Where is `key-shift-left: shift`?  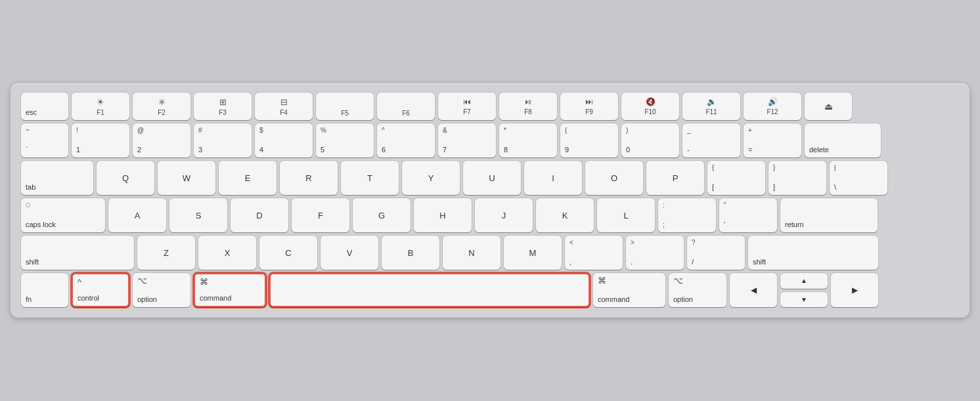
key-shift-left: shift is located at coordinates (78, 253).